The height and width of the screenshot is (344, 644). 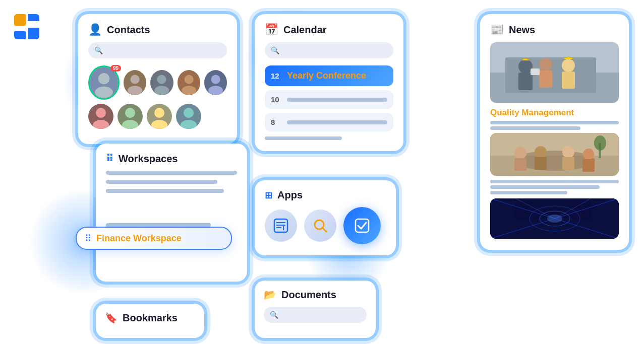 I want to click on task-app-icon, so click(x=362, y=226).